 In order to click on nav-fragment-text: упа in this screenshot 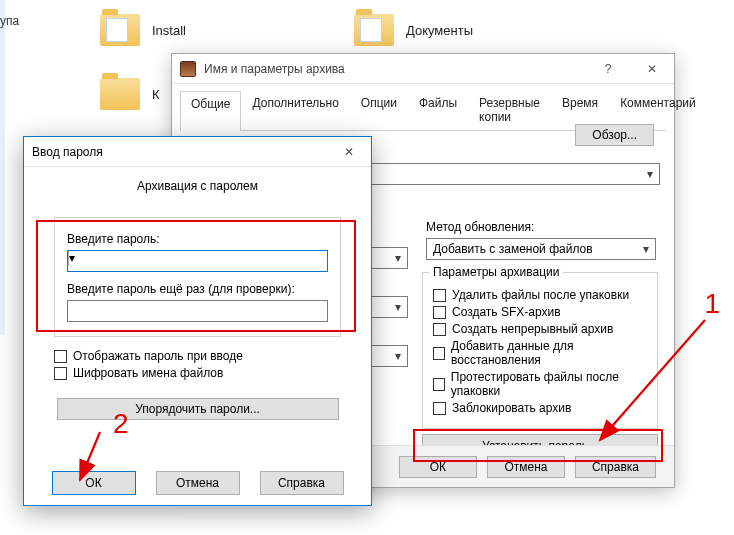, I will do `click(10, 21)`.